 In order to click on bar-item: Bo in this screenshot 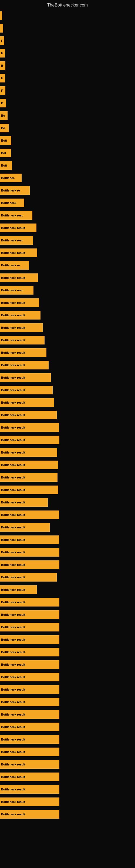, I will do `click(4, 116)`.